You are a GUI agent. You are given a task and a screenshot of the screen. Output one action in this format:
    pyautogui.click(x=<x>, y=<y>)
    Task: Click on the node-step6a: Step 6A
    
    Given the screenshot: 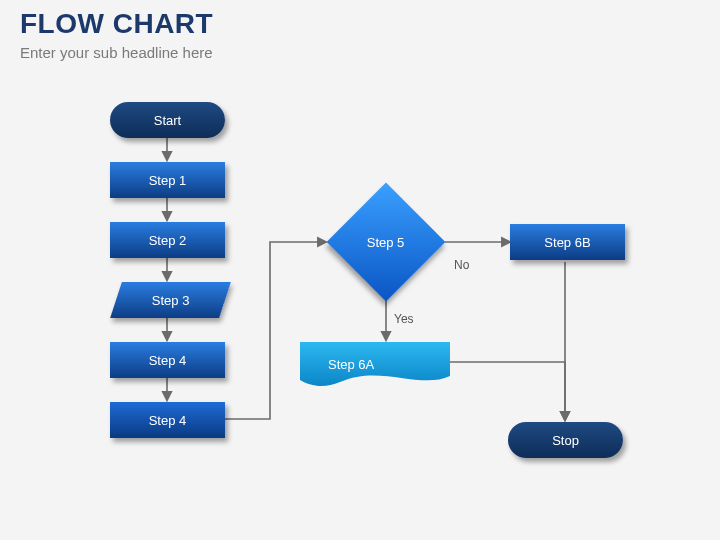 What is the action you would take?
    pyautogui.click(x=389, y=364)
    